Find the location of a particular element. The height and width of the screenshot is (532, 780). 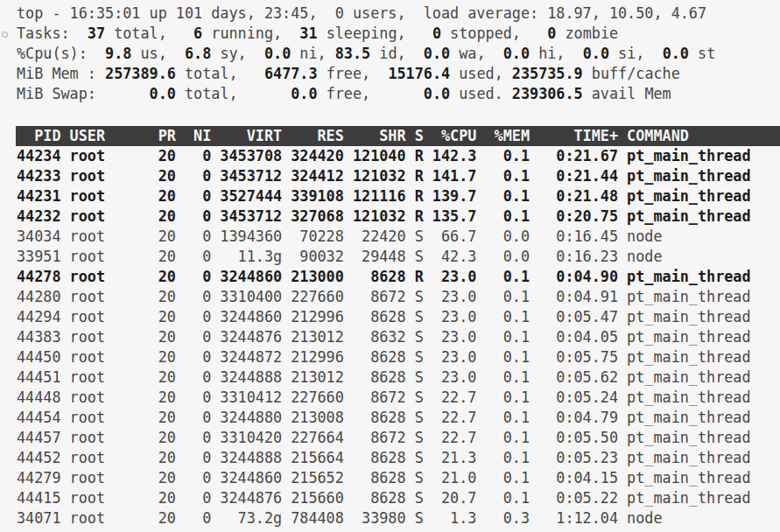

summary-label: sy, is located at coordinates (238, 53).